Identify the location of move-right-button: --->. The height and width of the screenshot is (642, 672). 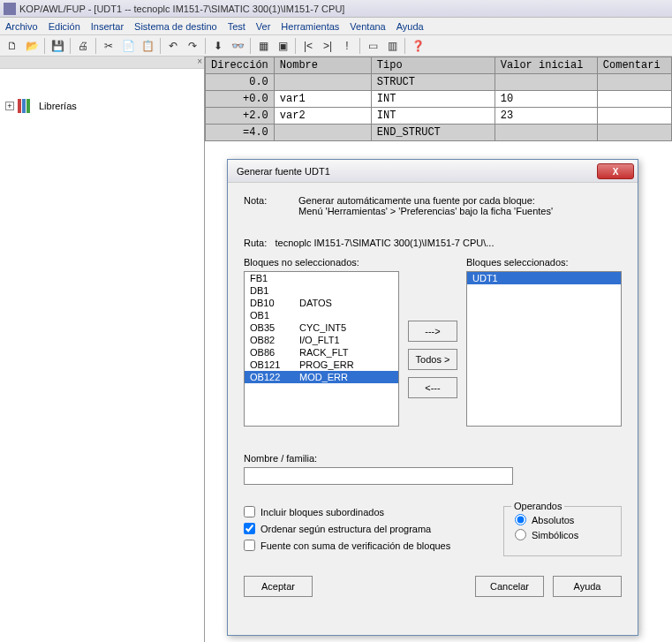
(433, 331).